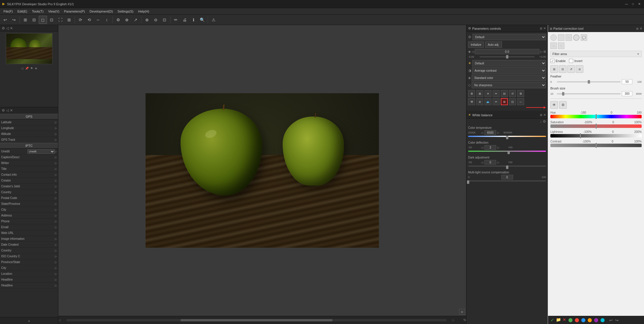  Describe the element at coordinates (56, 216) in the screenshot. I see `address-expand: ▷` at that location.